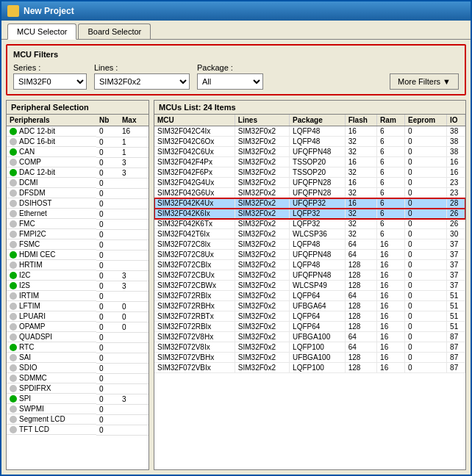  Describe the element at coordinates (310, 142) in the screenshot. I see `table-row: SIM32F042C6Ox SIM32F0x2 LQFP48 32 6 0 38` at that location.